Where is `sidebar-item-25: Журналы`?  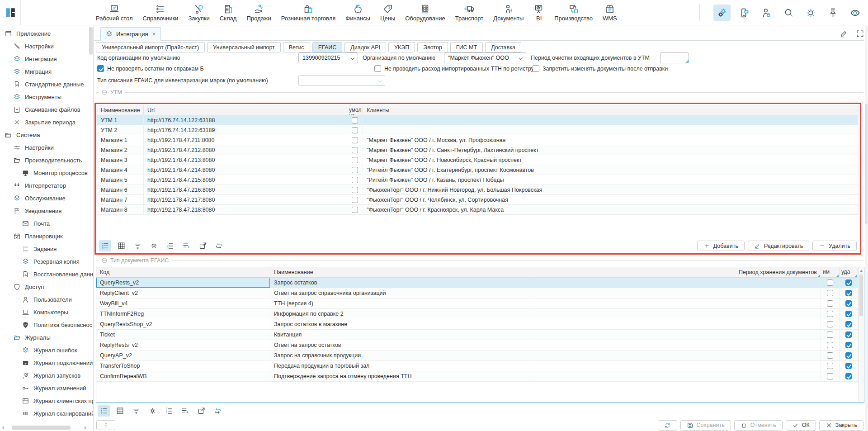 sidebar-item-25: Журналы is located at coordinates (44, 337).